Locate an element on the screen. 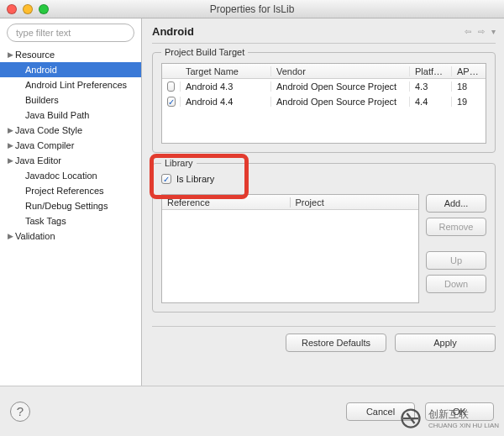 This screenshot has width=504, height=436. ok-button: OK is located at coordinates (459, 412).